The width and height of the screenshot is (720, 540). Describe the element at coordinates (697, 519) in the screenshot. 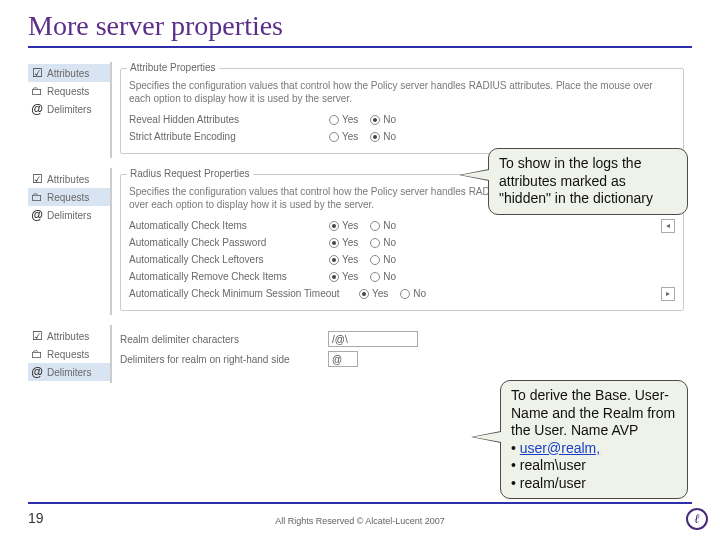

I see `alcatel-lucent-logo-icon: ℓ` at that location.